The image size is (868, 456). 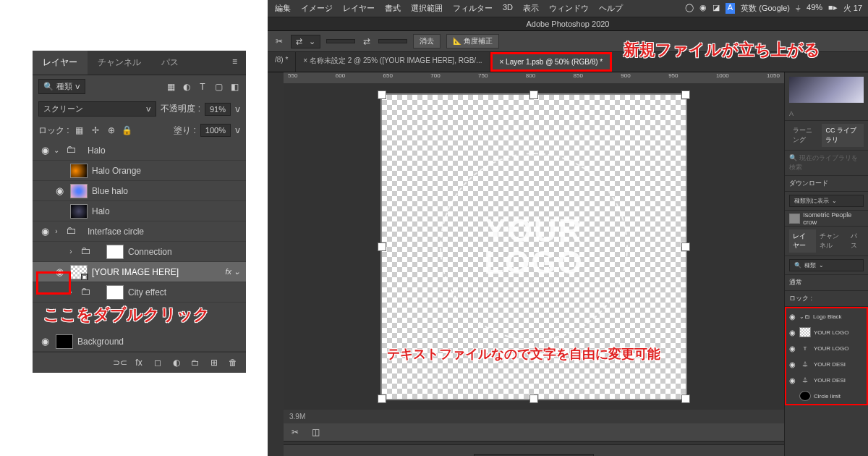 What do you see at coordinates (508, 9) in the screenshot?
I see `menu-3d: 3D` at bounding box center [508, 9].